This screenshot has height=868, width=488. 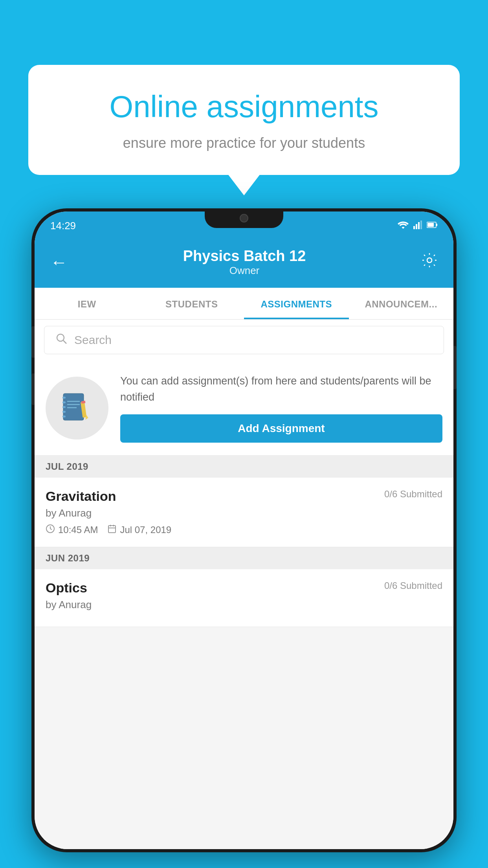 What do you see at coordinates (244, 143) in the screenshot?
I see `bubble-subtitle: ensure more practice for your students` at bounding box center [244, 143].